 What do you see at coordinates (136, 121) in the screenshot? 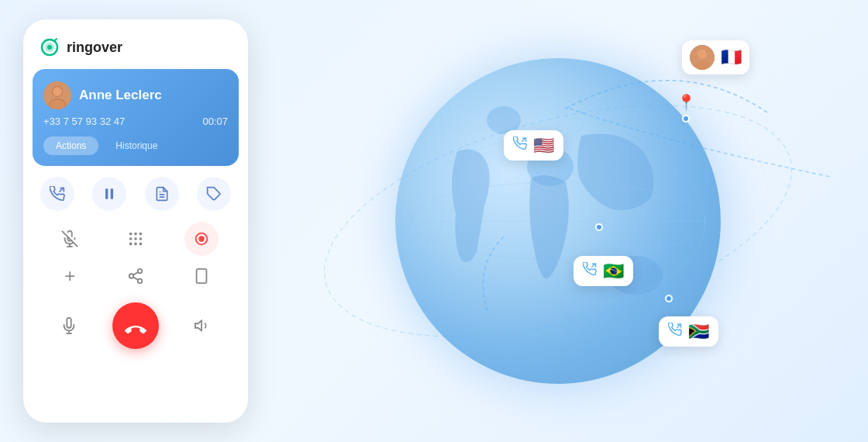
I see `call-details: +33 7 57 93 32 47 00:07` at bounding box center [136, 121].